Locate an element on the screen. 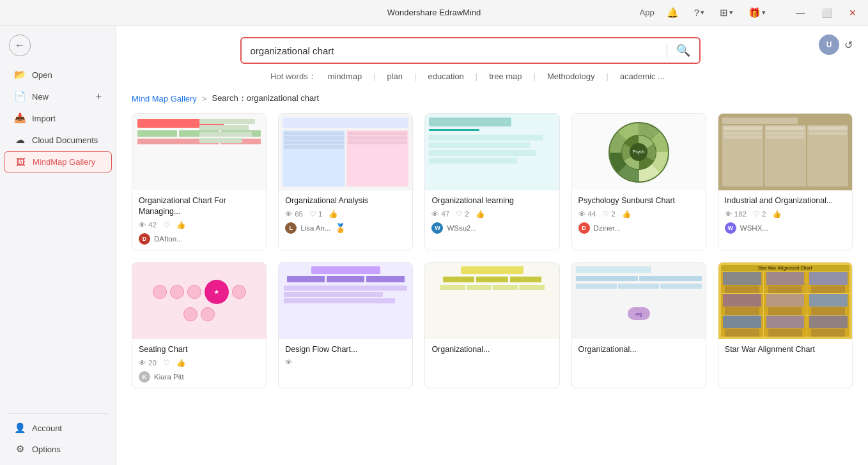 The image size is (868, 465). options-icon: ⚙ is located at coordinates (20, 449).